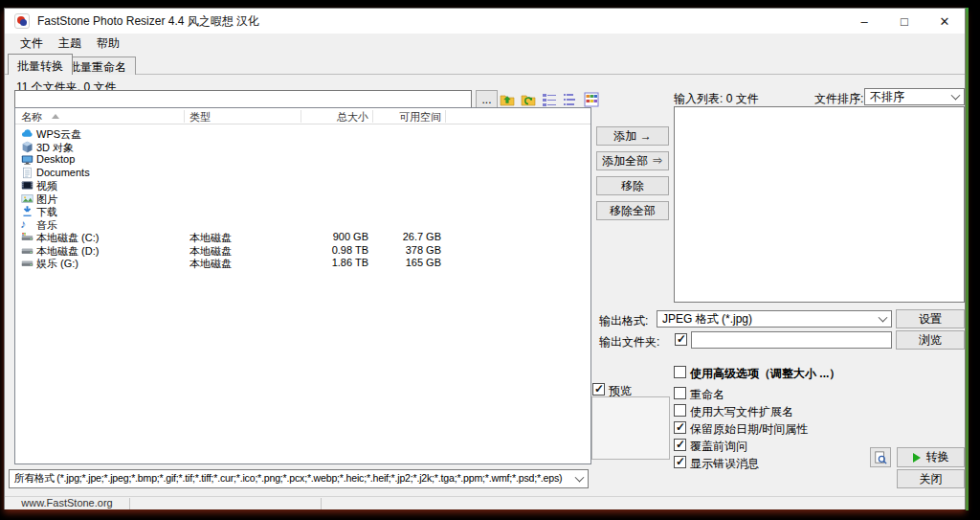  I want to click on ask-overwrite-checkbox, so click(679, 444).